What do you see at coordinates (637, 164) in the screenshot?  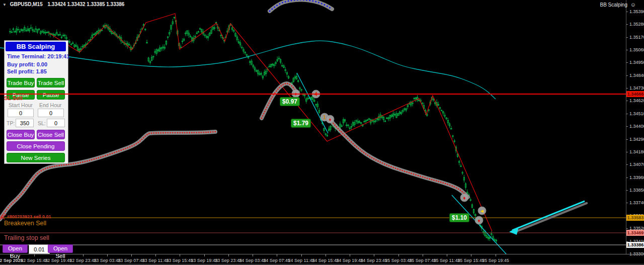 I see `price-axis-label: 1.34070` at bounding box center [637, 164].